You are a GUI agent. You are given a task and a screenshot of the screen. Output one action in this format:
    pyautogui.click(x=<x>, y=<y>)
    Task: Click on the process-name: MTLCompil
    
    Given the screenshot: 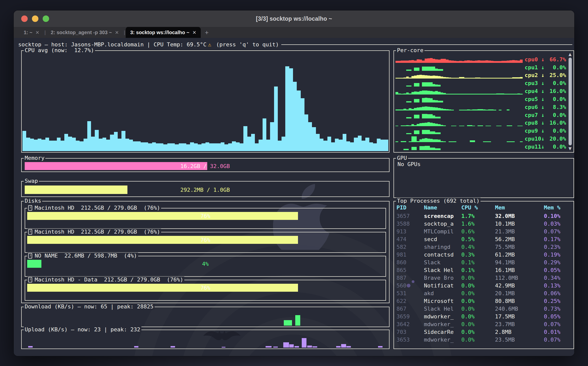 What is the action you would take?
    pyautogui.click(x=443, y=231)
    